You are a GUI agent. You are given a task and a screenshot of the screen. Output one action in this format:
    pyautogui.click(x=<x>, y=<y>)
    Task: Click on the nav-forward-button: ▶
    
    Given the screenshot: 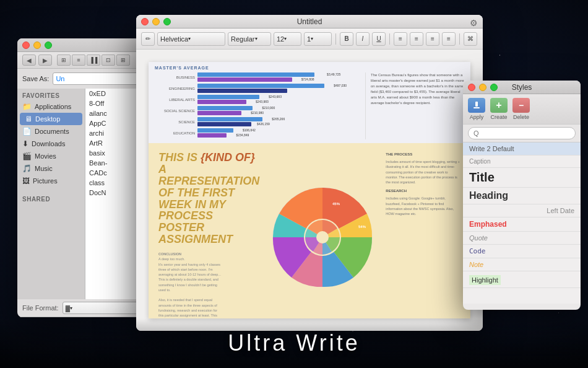 What is the action you would take?
    pyautogui.click(x=45, y=60)
    